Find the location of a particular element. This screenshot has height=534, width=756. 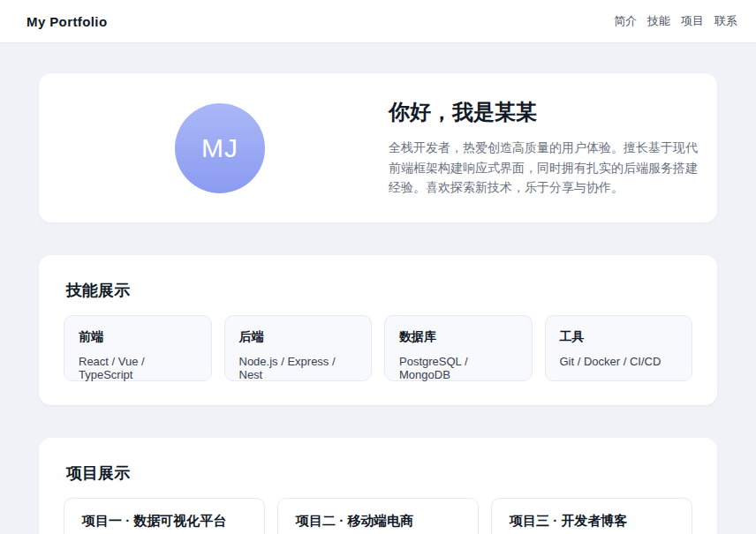

top-navbar: My Portfolio 简介 技能 项目 联系 is located at coordinates (378, 21).